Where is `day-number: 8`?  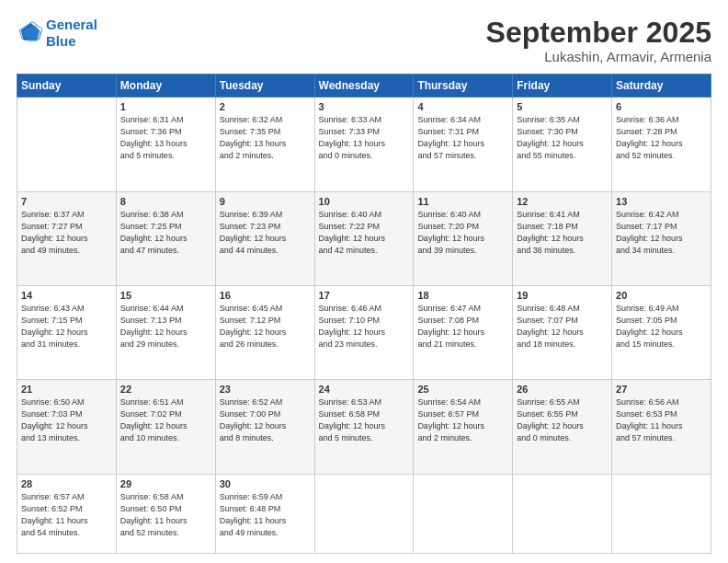
day-number: 8 is located at coordinates (165, 201).